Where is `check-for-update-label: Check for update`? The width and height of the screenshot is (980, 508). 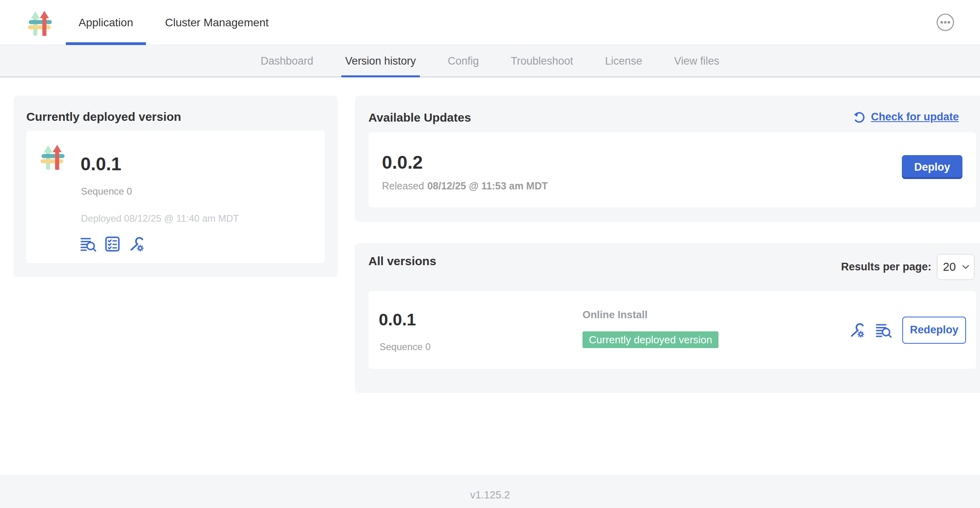 check-for-update-label: Check for update is located at coordinates (915, 117).